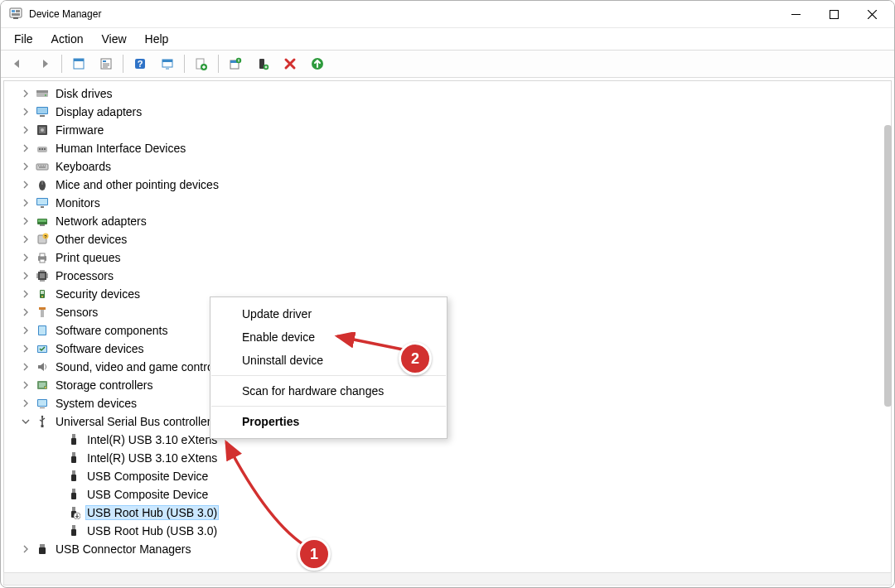 The image size is (895, 588). I want to click on menubar: File Action View Help, so click(448, 39).